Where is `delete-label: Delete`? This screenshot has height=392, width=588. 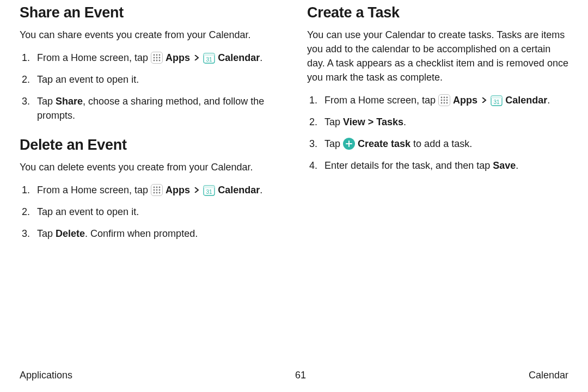
delete-label: Delete is located at coordinates (70, 234).